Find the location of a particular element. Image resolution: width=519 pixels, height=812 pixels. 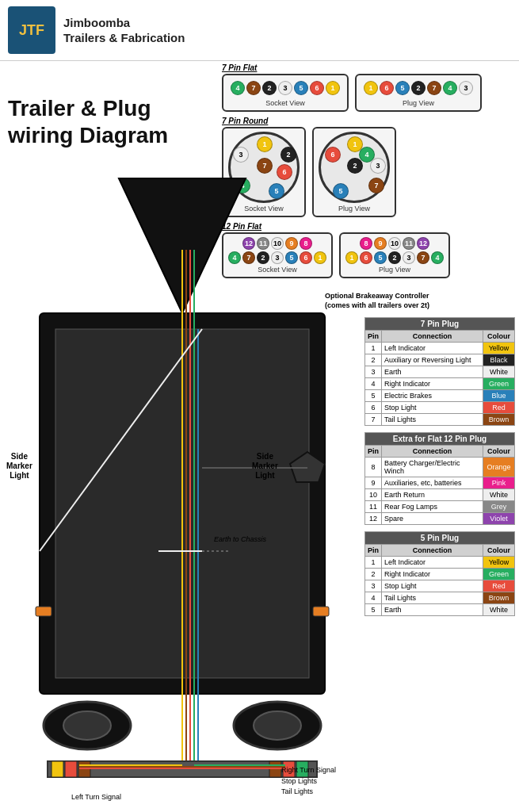

table-row: 10Earth ReturnWhite is located at coordinates (441, 495).